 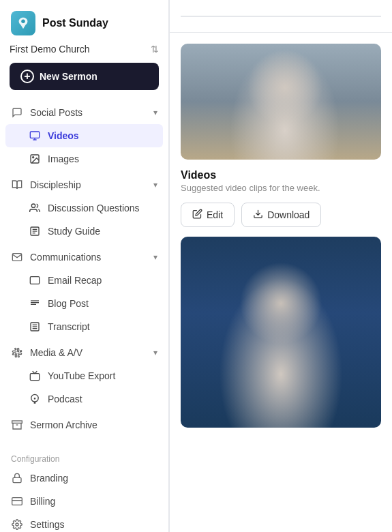 I want to click on blog-post-label: Blog Post, so click(x=68, y=304).